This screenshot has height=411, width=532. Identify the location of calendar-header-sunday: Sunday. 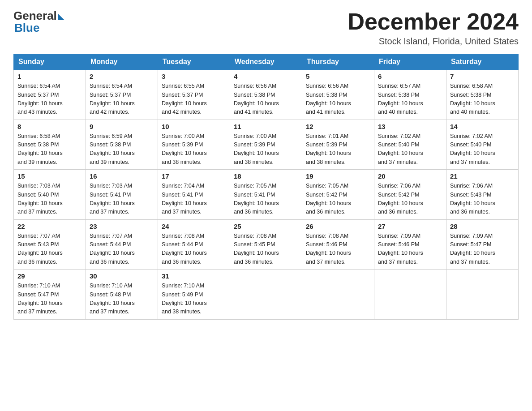
(50, 62).